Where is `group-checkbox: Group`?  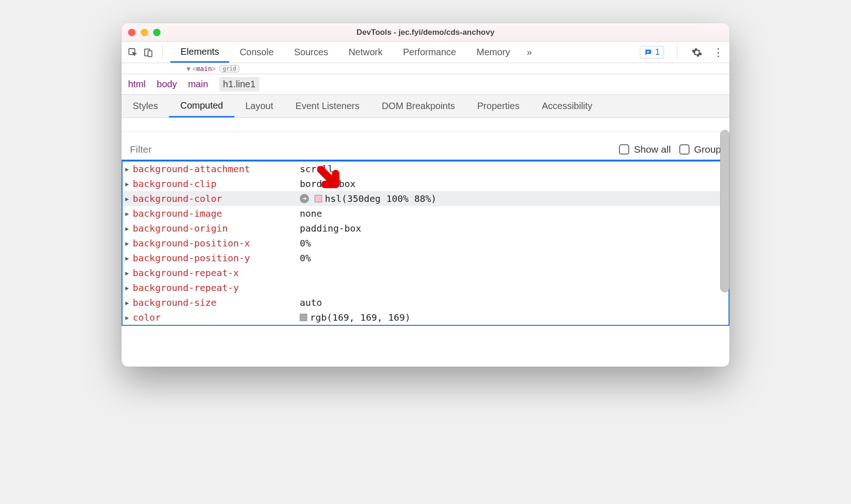 group-checkbox: Group is located at coordinates (700, 149).